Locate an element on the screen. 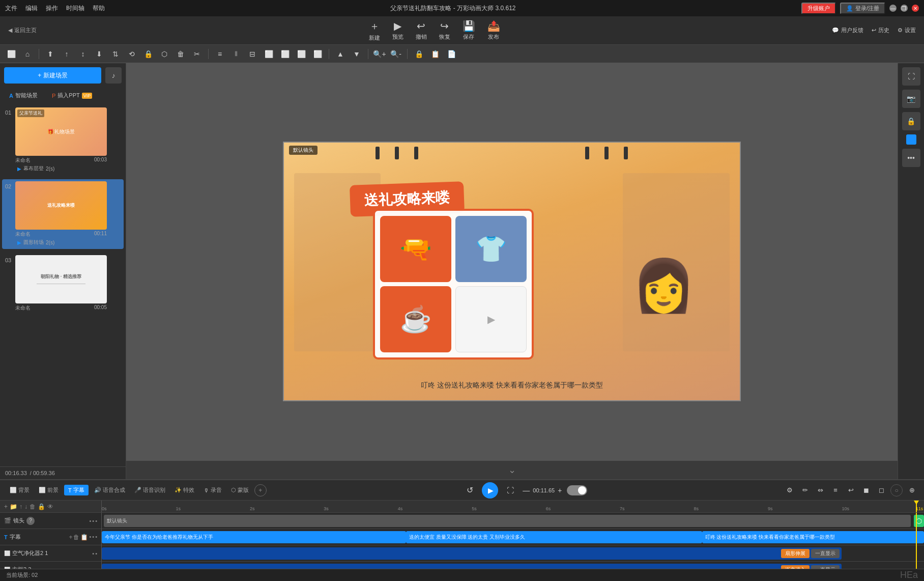  align-left-btn: ≡ is located at coordinates (220, 54).